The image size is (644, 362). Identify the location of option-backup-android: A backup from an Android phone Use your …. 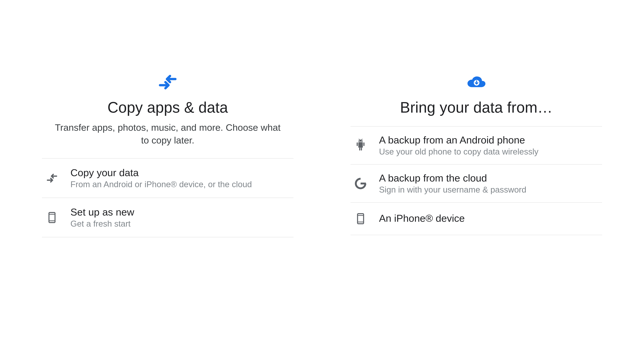
(476, 145).